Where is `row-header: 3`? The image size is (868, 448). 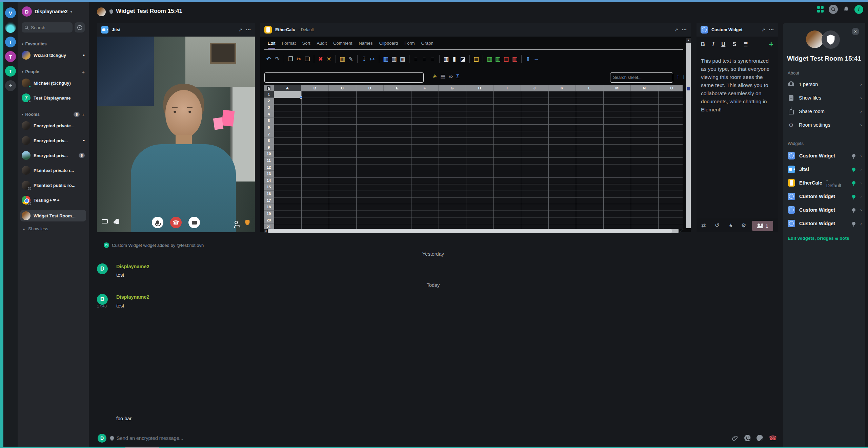
row-header: 3 is located at coordinates (269, 108).